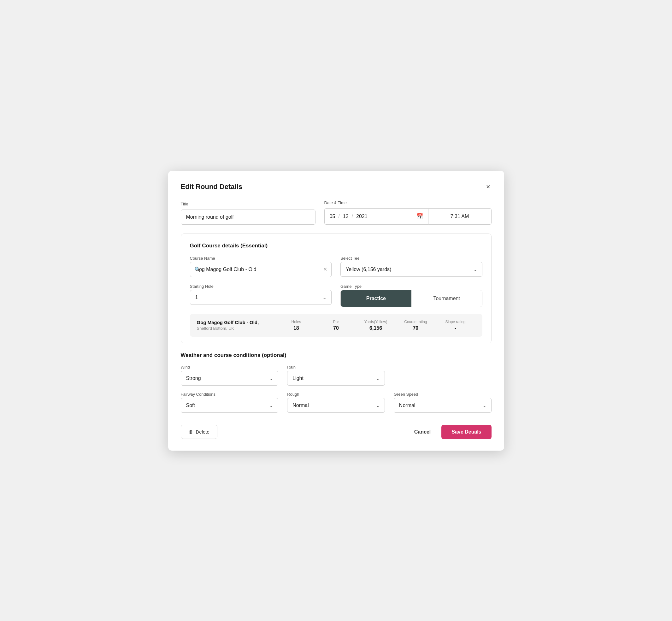  What do you see at coordinates (411, 270) in the screenshot?
I see `tee-select: Yellow (6,156 yards) White (6,500 yards)…` at bounding box center [411, 270].